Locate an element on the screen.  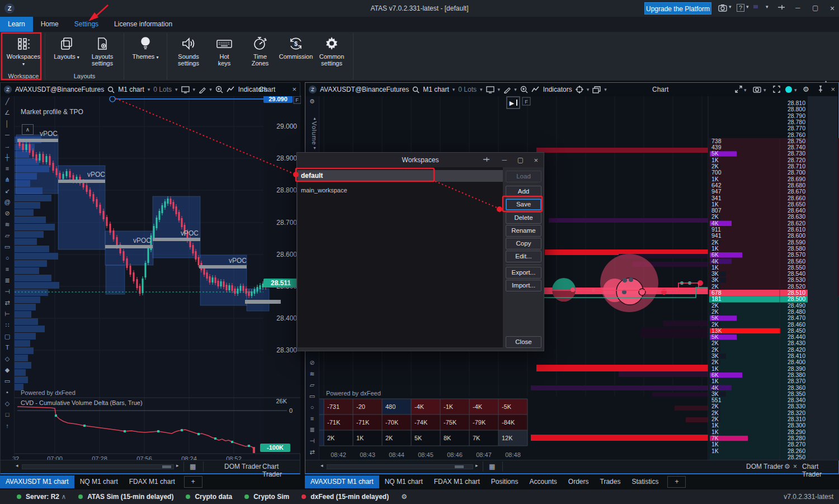
restore-panel-icon is located at coordinates (738, 90).